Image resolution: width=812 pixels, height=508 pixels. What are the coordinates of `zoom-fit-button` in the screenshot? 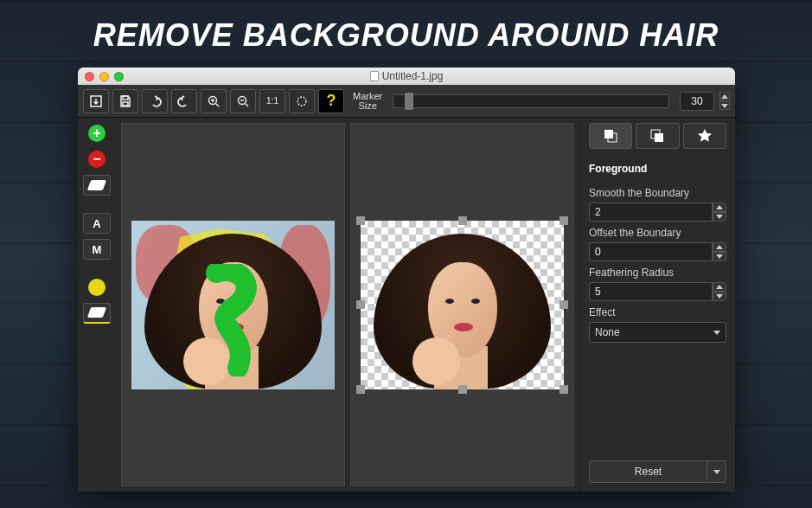 It's located at (302, 101).